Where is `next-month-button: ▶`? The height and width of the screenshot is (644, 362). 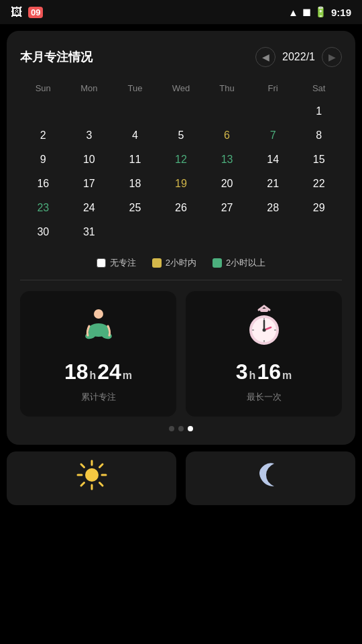
next-month-button: ▶ is located at coordinates (332, 57).